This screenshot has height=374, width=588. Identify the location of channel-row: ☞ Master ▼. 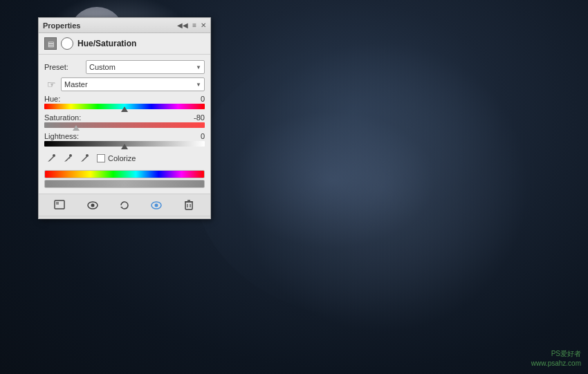
(125, 84).